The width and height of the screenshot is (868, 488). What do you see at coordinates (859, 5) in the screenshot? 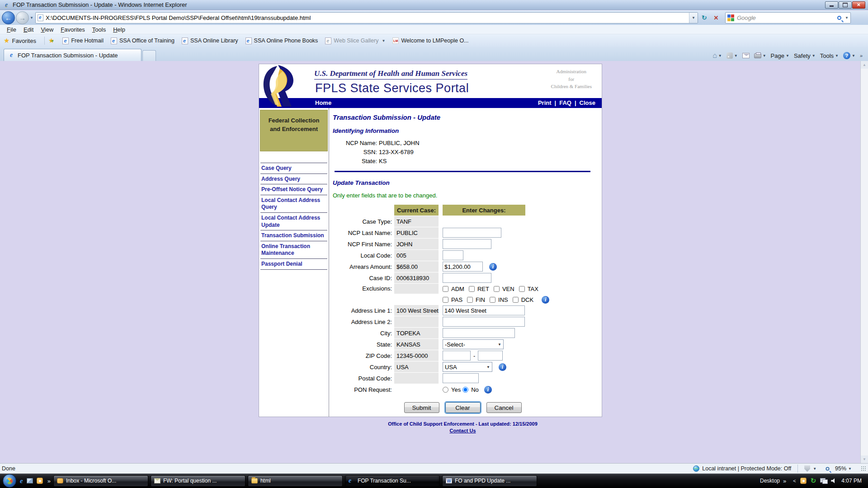
I see `close-button` at bounding box center [859, 5].